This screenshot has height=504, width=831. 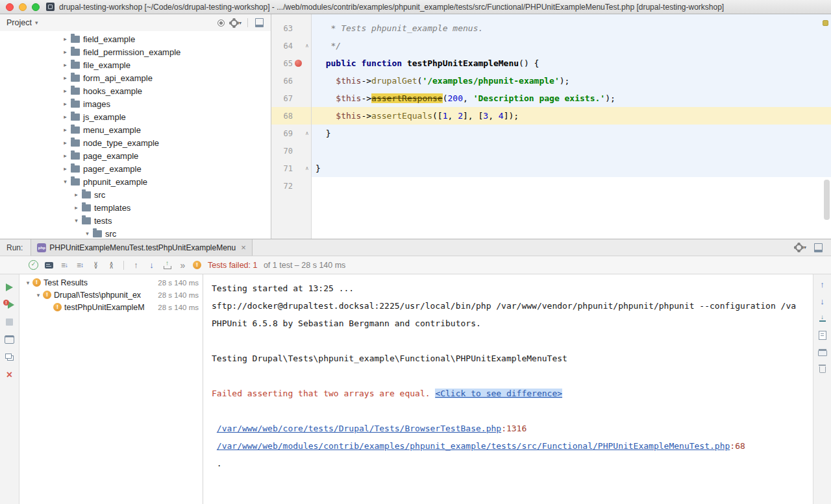 I want to click on test-tree-item: !testPhpUnitExampleM28 s 140 ms, so click(x=111, y=307).